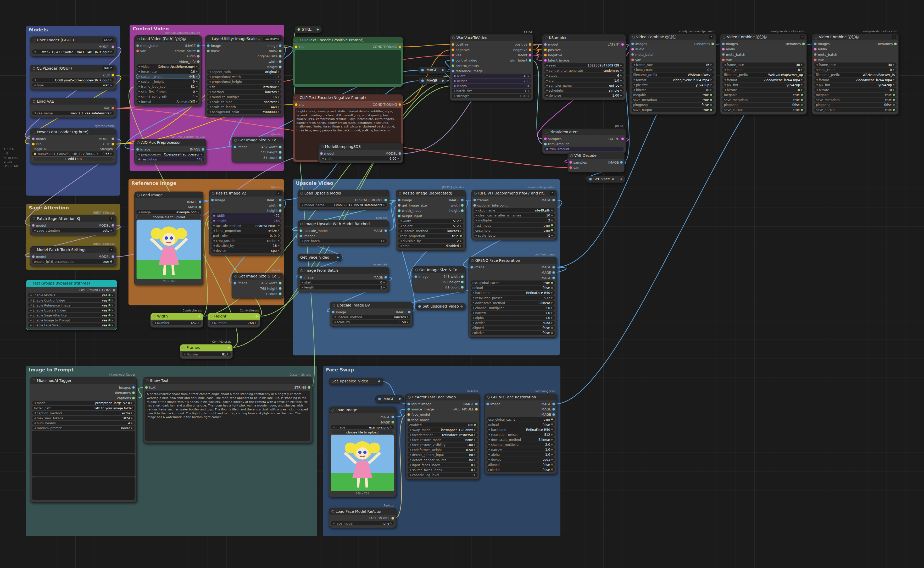  I want to click on enable-reference-image-widget: ◀Enable Reference Imageyes▶, so click(72, 305).